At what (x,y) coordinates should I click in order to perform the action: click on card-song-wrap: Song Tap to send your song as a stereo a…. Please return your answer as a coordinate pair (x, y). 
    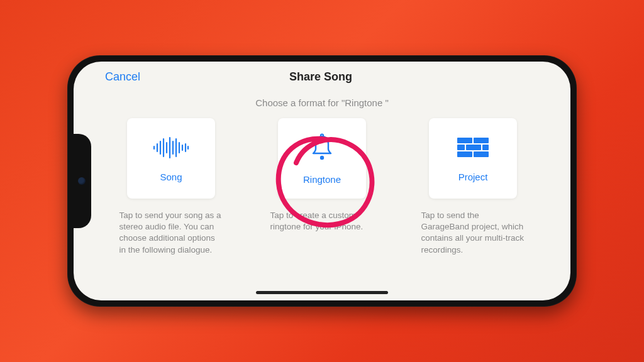
    Looking at the image, I should click on (171, 187).